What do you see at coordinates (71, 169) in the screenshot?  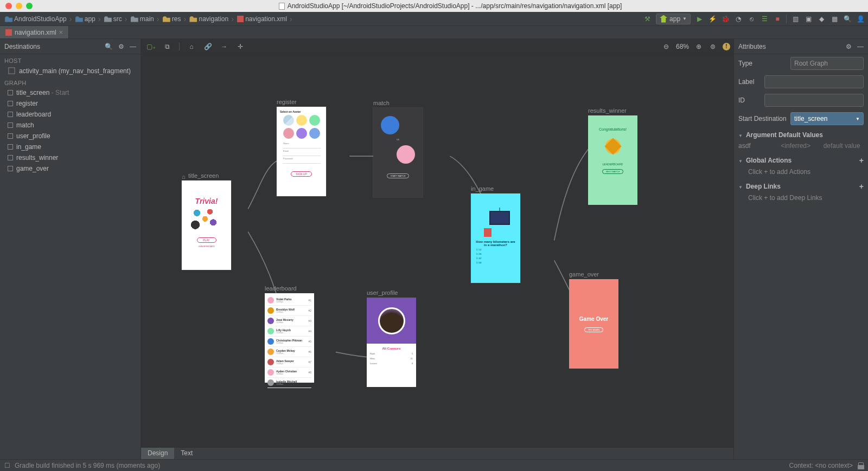 I see `graph-item-game_over: game_over` at bounding box center [71, 169].